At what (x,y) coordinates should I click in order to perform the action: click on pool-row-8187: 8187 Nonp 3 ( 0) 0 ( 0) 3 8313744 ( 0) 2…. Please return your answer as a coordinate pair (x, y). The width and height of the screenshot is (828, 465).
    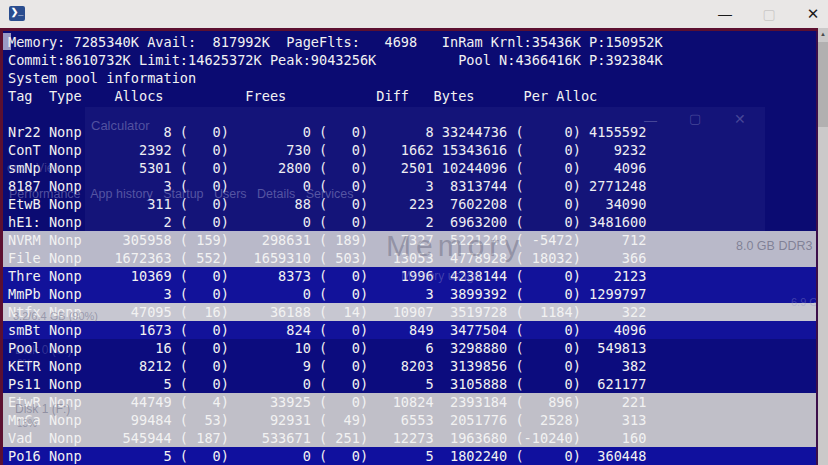
    Looking at the image, I should click on (410, 186).